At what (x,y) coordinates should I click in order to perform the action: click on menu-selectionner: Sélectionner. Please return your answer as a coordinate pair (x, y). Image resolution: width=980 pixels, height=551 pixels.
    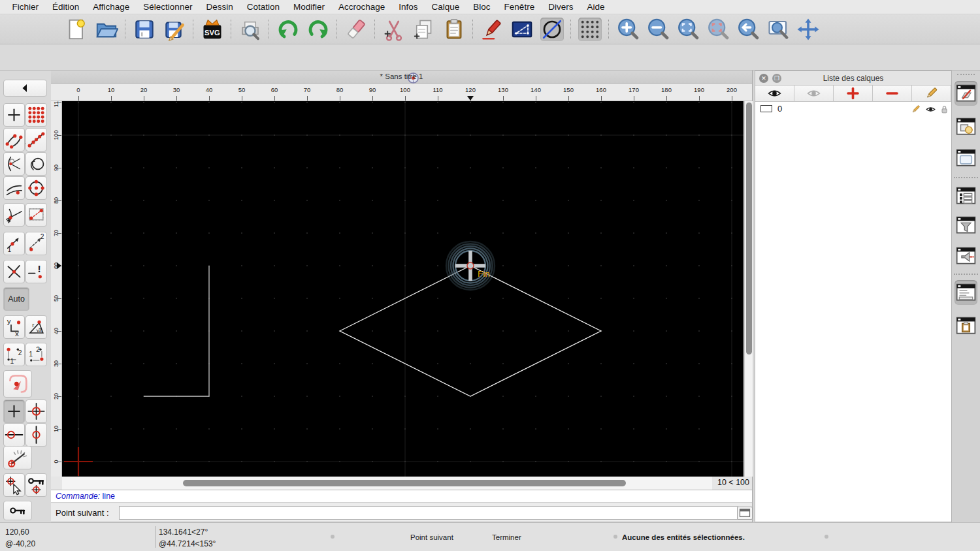
    Looking at the image, I should click on (168, 7).